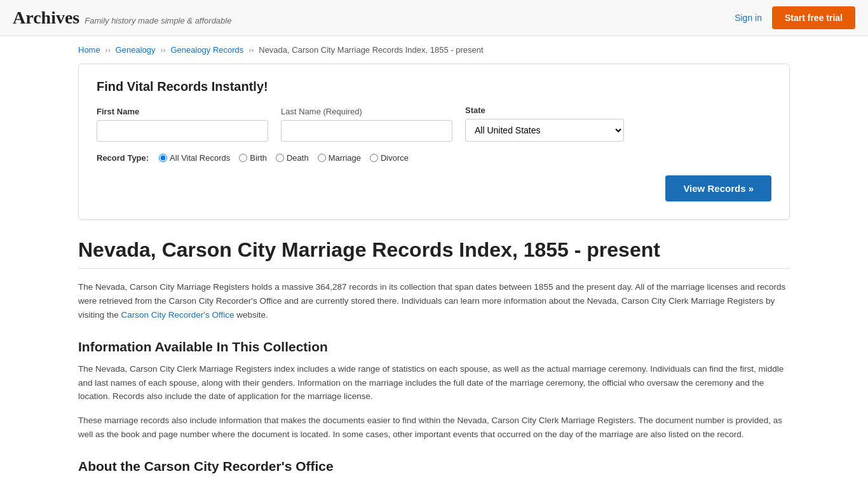 This screenshot has height=488, width=868. Describe the element at coordinates (297, 158) in the screenshot. I see `record-type-death-label: Death` at that location.